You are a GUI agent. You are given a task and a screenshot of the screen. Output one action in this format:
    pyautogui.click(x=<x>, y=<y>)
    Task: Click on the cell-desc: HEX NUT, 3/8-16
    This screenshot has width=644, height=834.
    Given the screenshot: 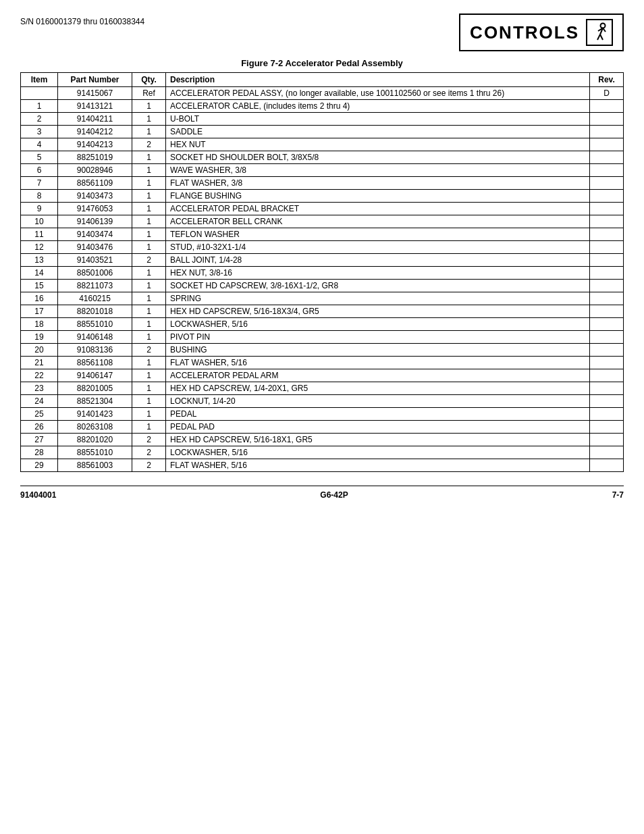 What is the action you would take?
    pyautogui.click(x=378, y=273)
    